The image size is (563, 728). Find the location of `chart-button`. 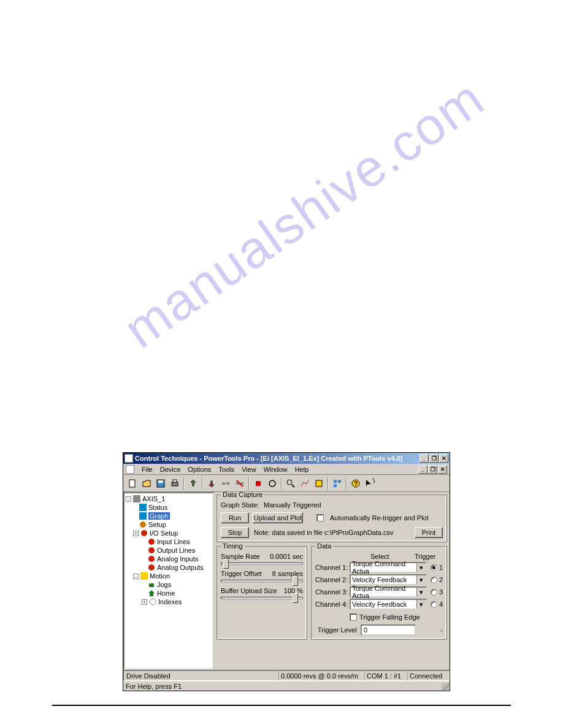

chart-button is located at coordinates (305, 483).